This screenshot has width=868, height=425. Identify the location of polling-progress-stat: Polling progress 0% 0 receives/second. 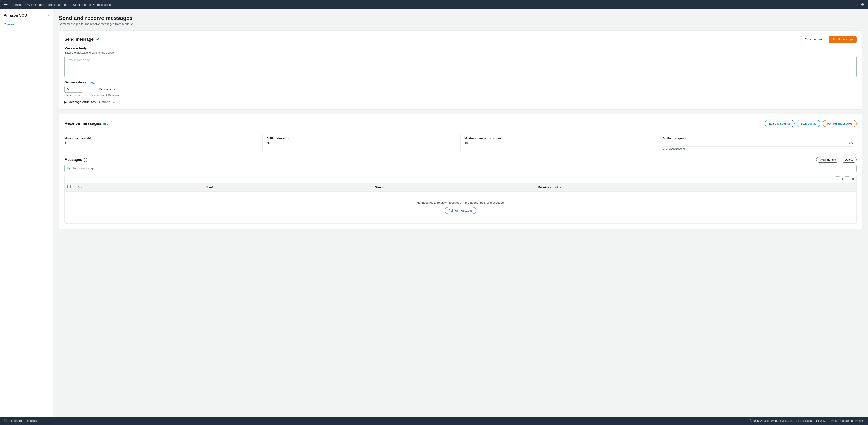
(758, 144).